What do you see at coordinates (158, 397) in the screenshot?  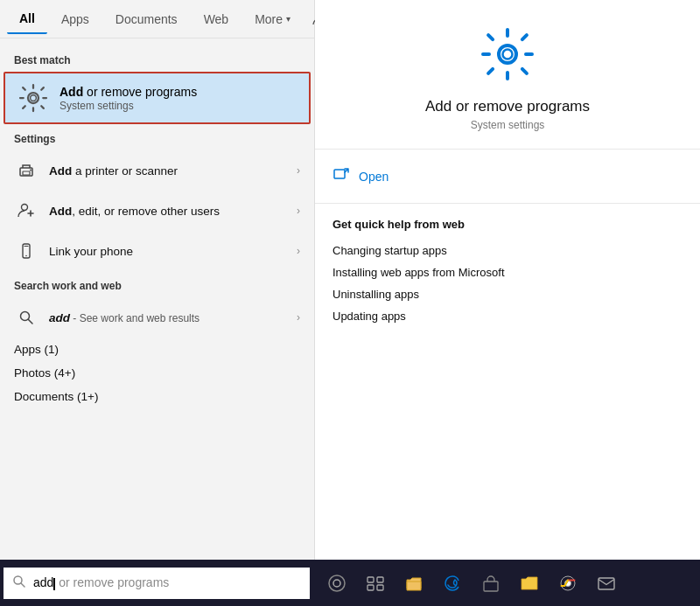 I see `documents-count-item: Documents (1+)` at bounding box center [158, 397].